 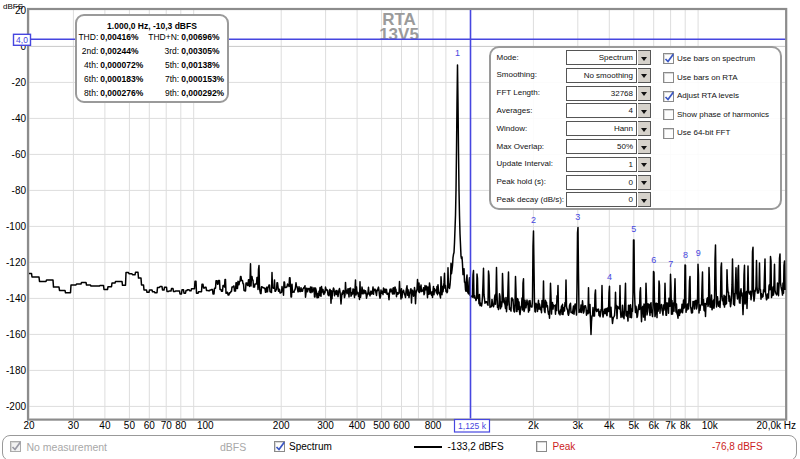 What do you see at coordinates (20, 118) in the screenshot?
I see `svg-text: -40` at bounding box center [20, 118].